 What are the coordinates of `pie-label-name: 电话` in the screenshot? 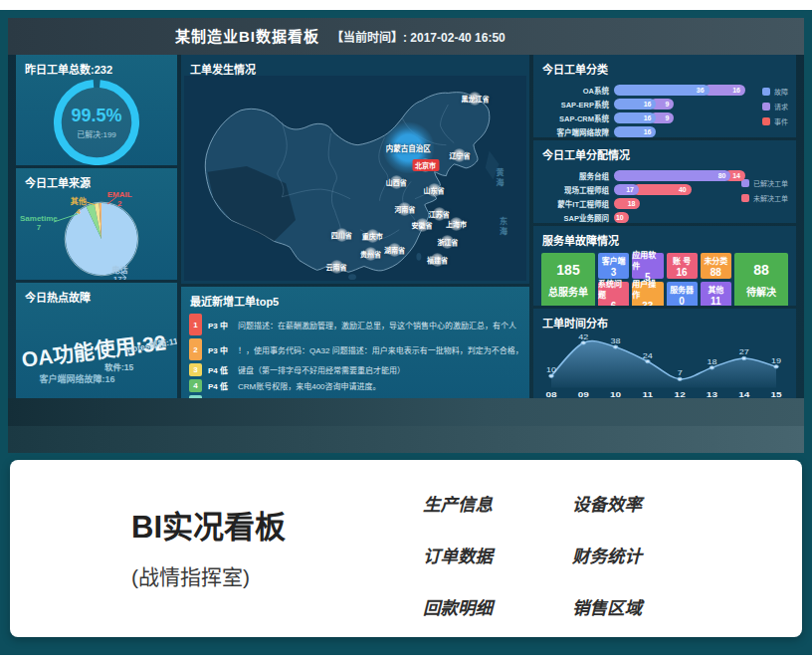 It's located at (119, 271).